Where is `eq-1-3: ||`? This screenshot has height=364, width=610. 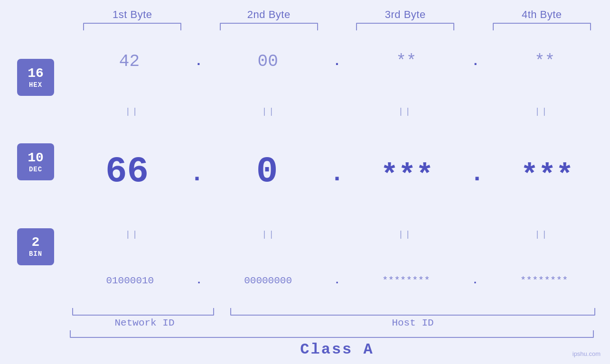 eq-1-3: || is located at coordinates (405, 112).